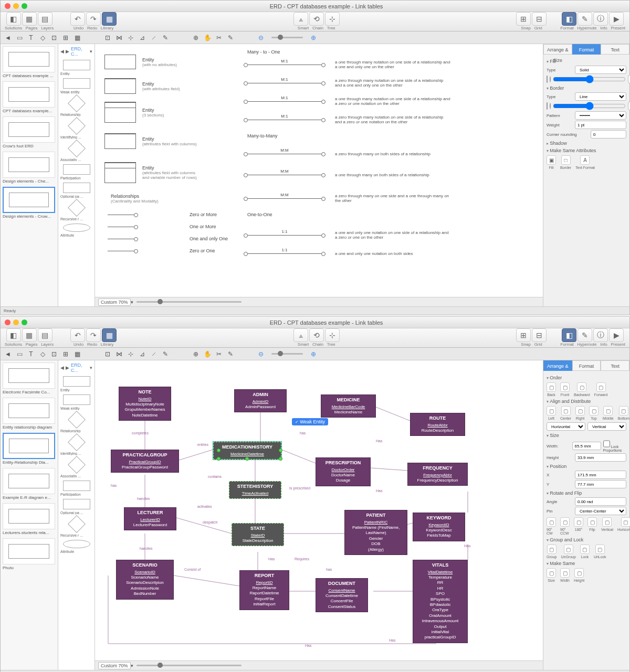 This screenshot has width=630, height=672. I want to click on notation-entity: Entity(with no attributes), so click(152, 62).